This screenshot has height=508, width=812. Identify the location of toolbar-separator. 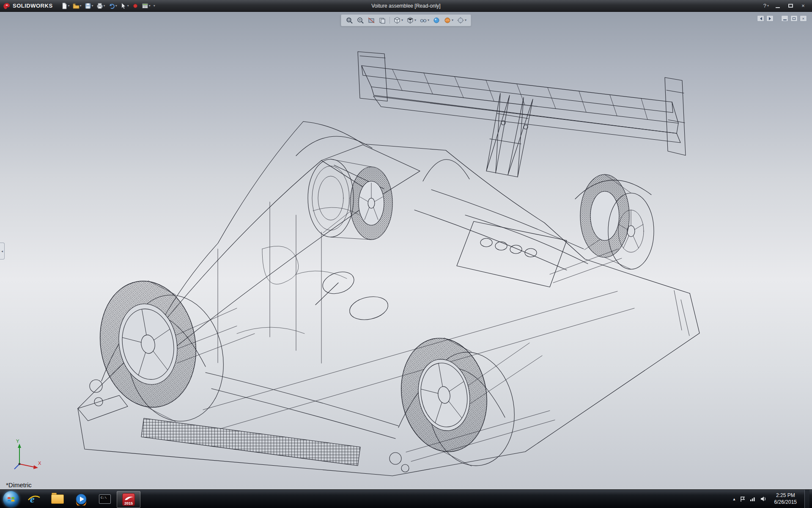
(390, 20).